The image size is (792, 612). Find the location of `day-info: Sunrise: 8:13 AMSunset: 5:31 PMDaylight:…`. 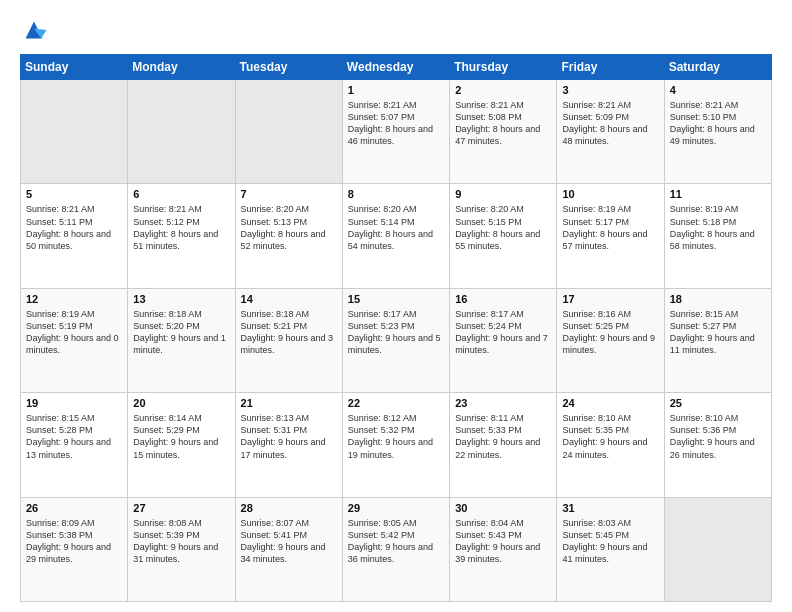

day-info: Sunrise: 8:13 AMSunset: 5:31 PMDaylight:… is located at coordinates (289, 436).